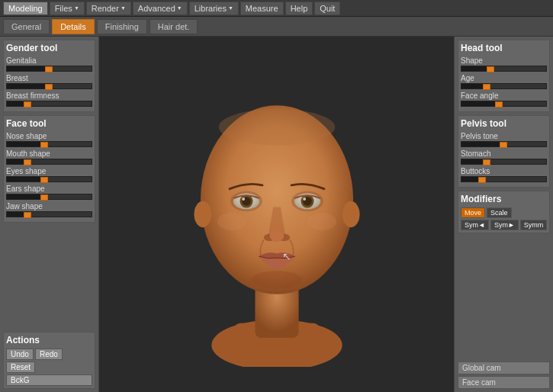 This screenshot has height=392, width=553. What do you see at coordinates (49, 354) in the screenshot?
I see `redo-button: Redo` at bounding box center [49, 354].